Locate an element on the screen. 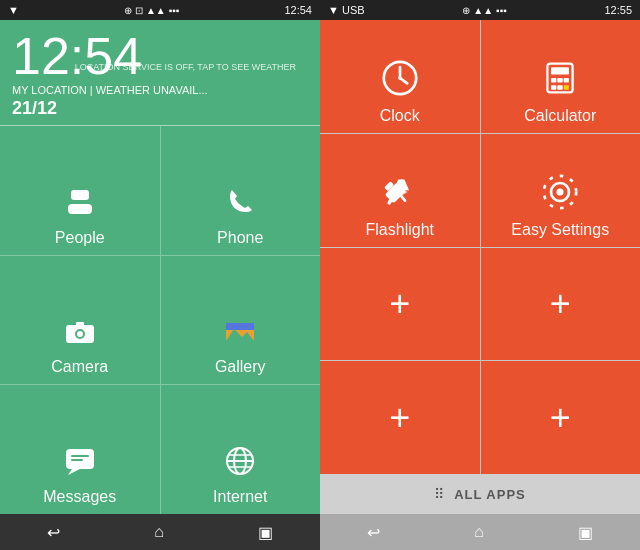 This screenshot has width=640, height=550. location-text: MY LOCATION | WEATHER UNAVAIL... is located at coordinates (160, 90).